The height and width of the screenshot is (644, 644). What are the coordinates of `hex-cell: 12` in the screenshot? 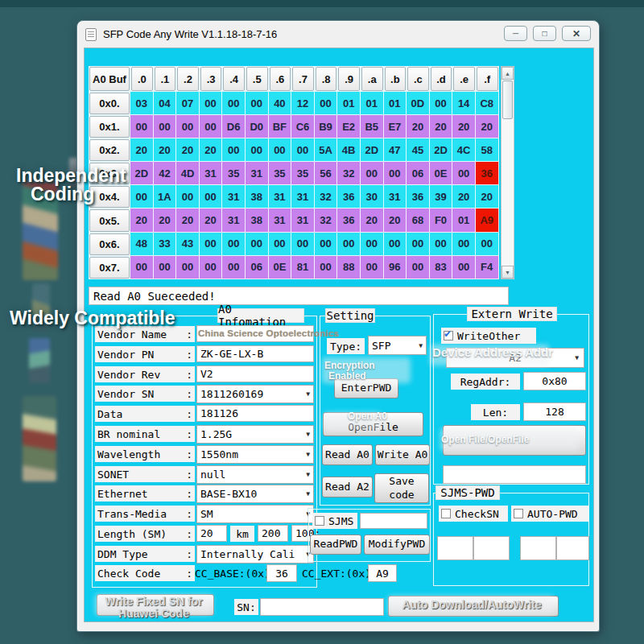 It's located at (303, 103).